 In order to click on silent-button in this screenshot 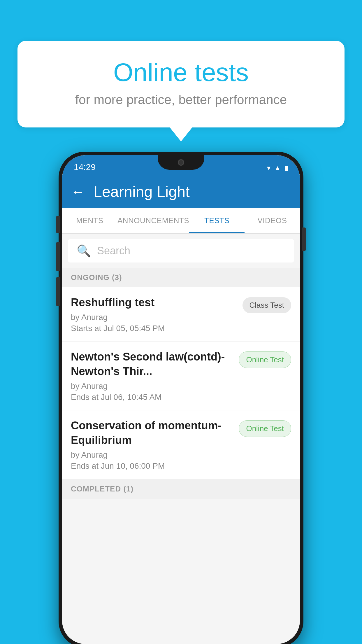, I will do `click(58, 292)`.